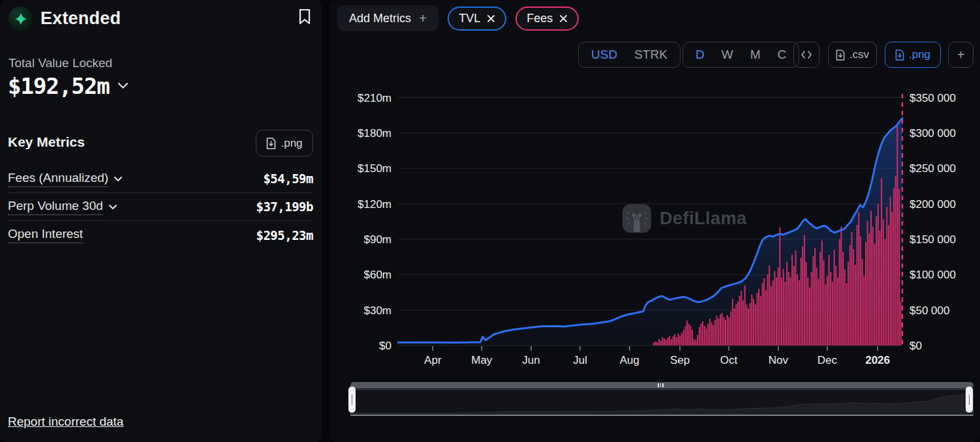 This screenshot has height=442, width=980. I want to click on interval-option-m: M, so click(756, 55).